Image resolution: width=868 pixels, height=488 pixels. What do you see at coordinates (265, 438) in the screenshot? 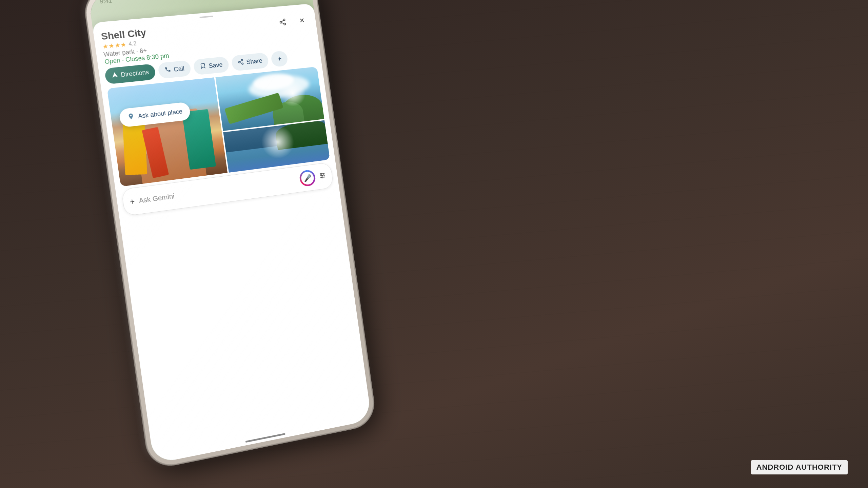
I see `home-indicator` at bounding box center [265, 438].